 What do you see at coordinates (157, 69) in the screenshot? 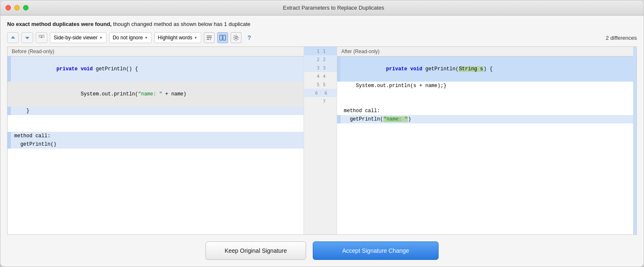
I see `before-line-1-code: private void getPrintln() {` at bounding box center [157, 69].